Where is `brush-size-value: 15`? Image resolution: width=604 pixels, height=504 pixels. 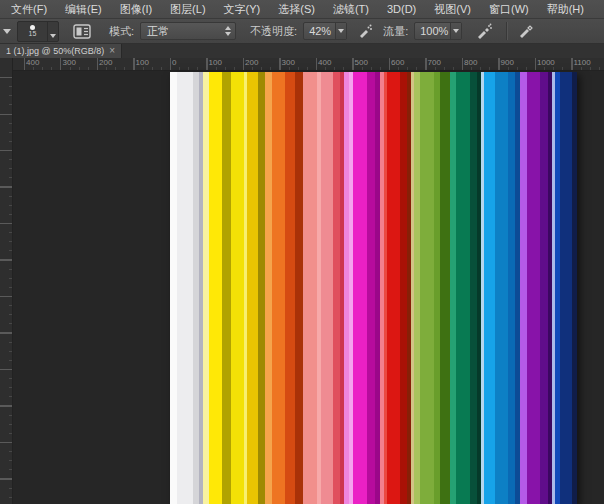
brush-size-value: 15 is located at coordinates (33, 34).